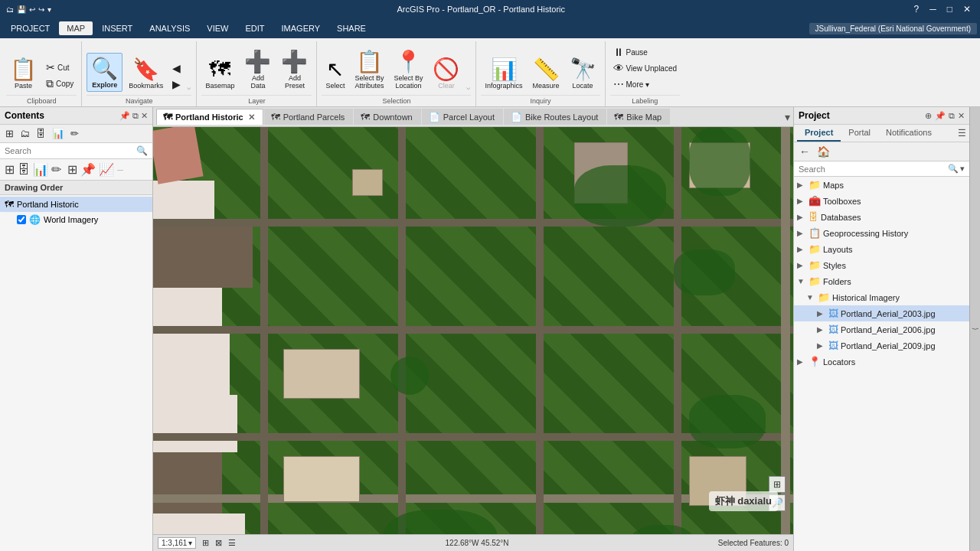  I want to click on add-data-button: ➕ AddData, so click(257, 69).